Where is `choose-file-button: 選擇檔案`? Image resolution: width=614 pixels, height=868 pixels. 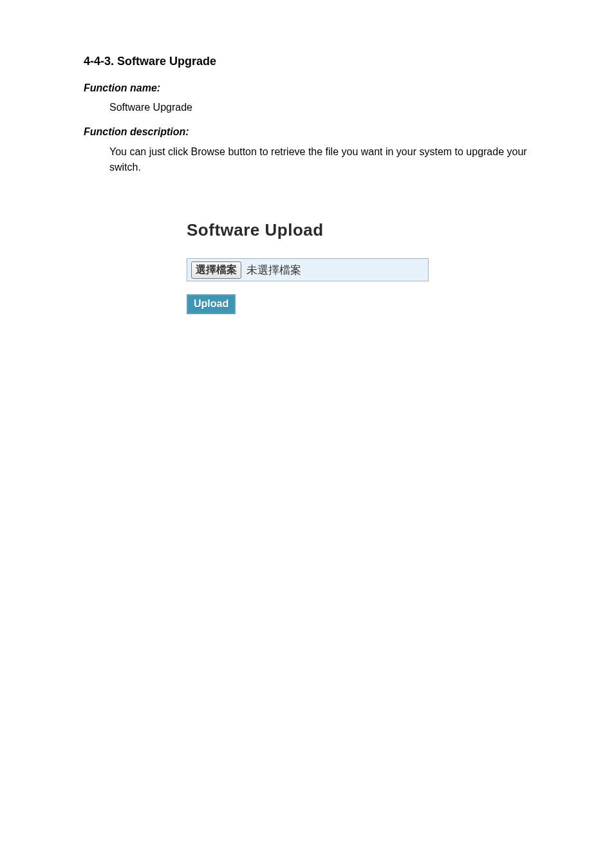 choose-file-button: 選擇檔案 is located at coordinates (216, 270).